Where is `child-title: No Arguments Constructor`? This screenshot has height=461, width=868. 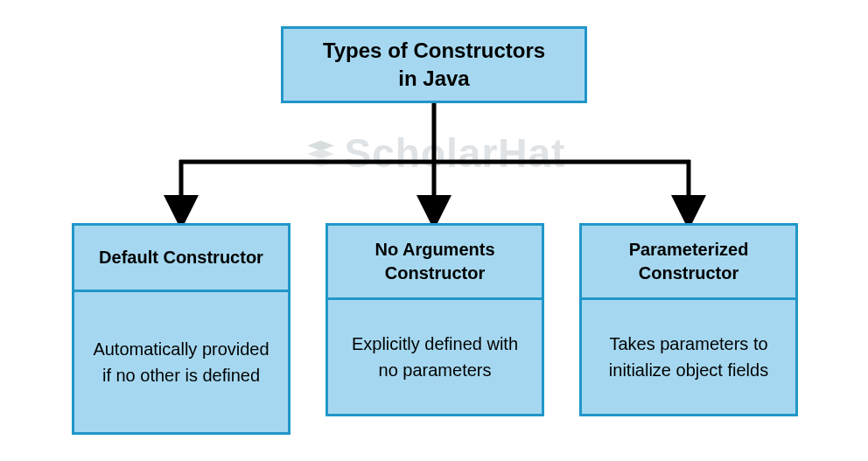 child-title: No Arguments Constructor is located at coordinates (435, 262).